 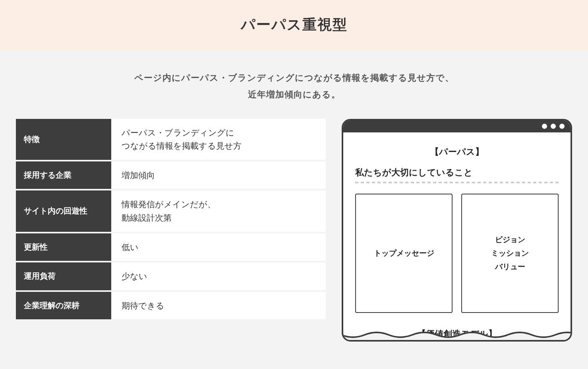 I want to click on table-value: パーパス・ブランディングに つながる情報を掲載する見せ方, so click(x=219, y=139).